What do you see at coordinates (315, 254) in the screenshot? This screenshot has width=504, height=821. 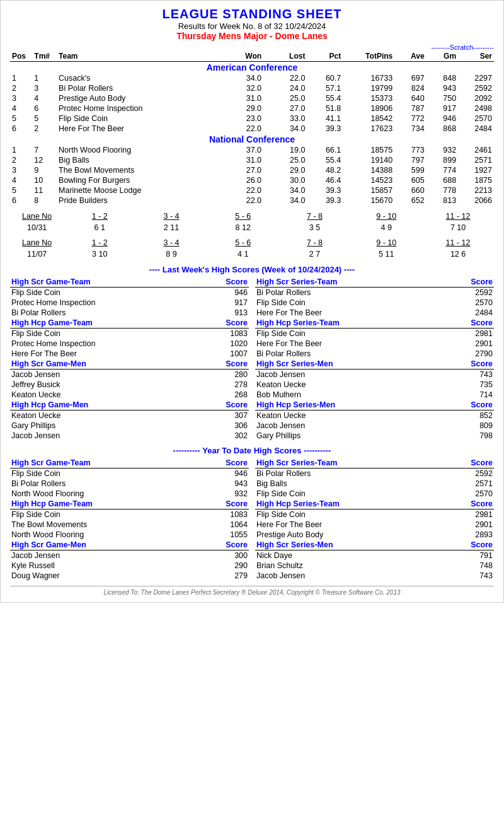 I see `lane-val-78-1107: 2 7` at bounding box center [315, 254].